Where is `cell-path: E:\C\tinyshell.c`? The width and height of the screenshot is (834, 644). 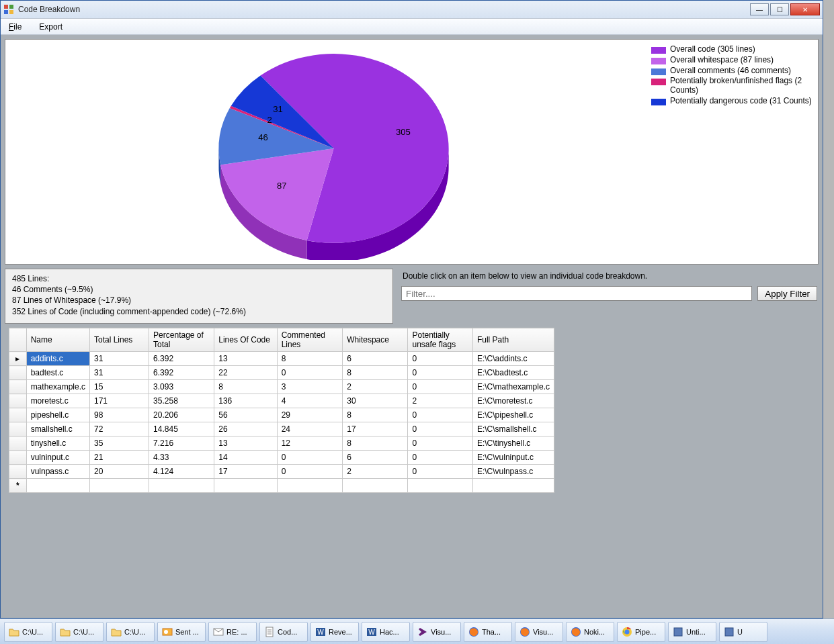 cell-path: E:\C\tinyshell.c is located at coordinates (513, 443).